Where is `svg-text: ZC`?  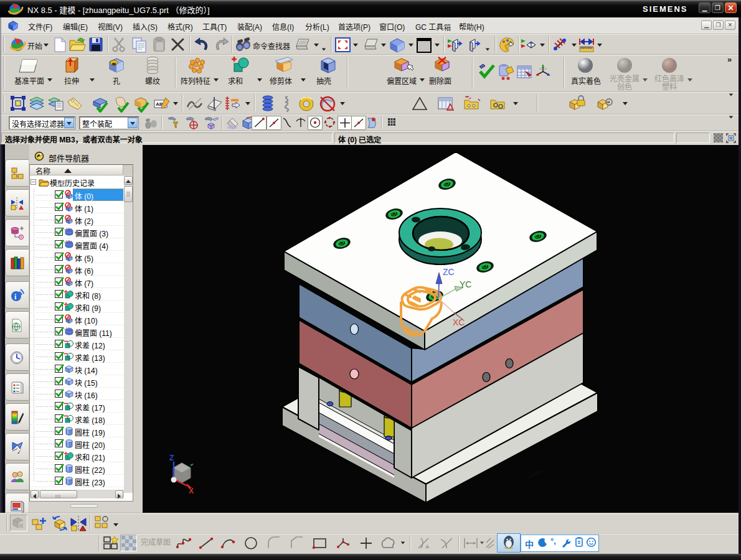 svg-text: ZC is located at coordinates (448, 272).